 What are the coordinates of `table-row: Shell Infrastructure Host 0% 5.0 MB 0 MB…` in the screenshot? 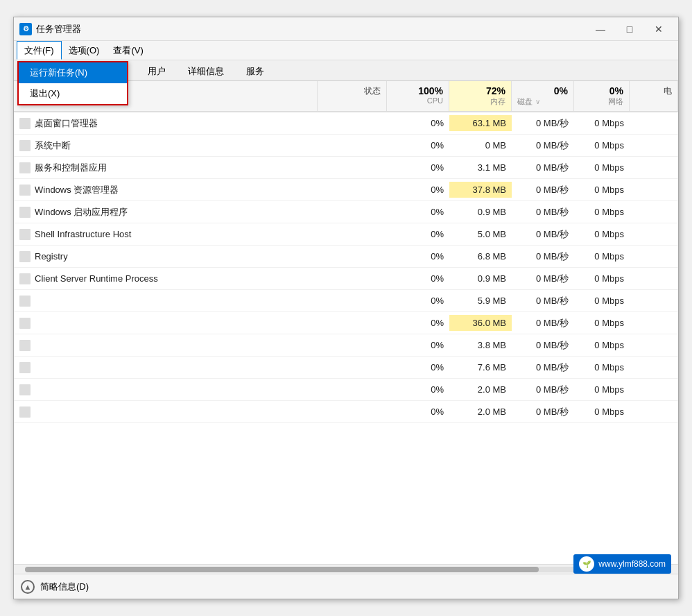 It's located at (346, 234).